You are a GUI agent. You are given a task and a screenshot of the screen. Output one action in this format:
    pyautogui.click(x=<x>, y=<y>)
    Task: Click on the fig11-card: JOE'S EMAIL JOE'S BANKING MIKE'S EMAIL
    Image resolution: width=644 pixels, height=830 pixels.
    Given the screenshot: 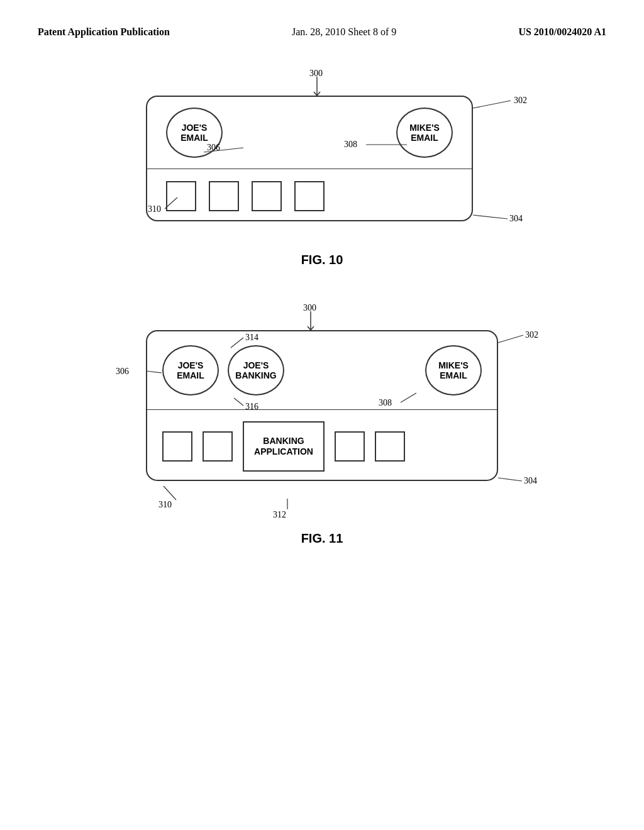 What is the action you would take?
    pyautogui.click(x=322, y=406)
    